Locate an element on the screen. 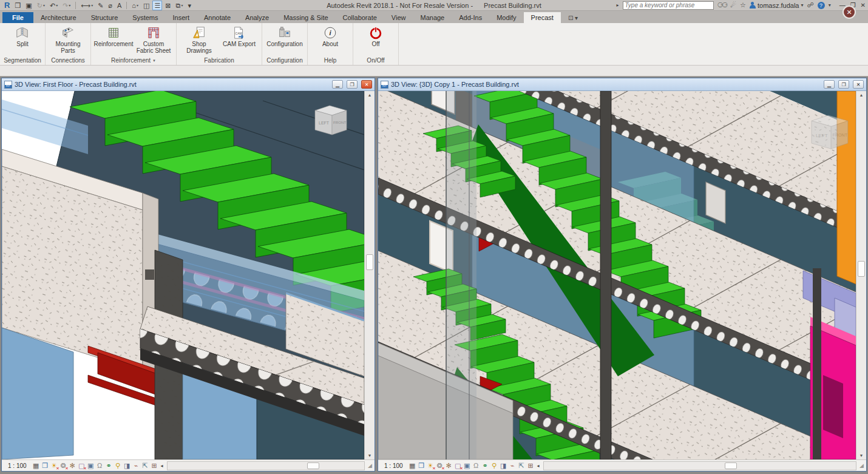 The image size is (868, 474). save-icon: ▣ is located at coordinates (29, 5).